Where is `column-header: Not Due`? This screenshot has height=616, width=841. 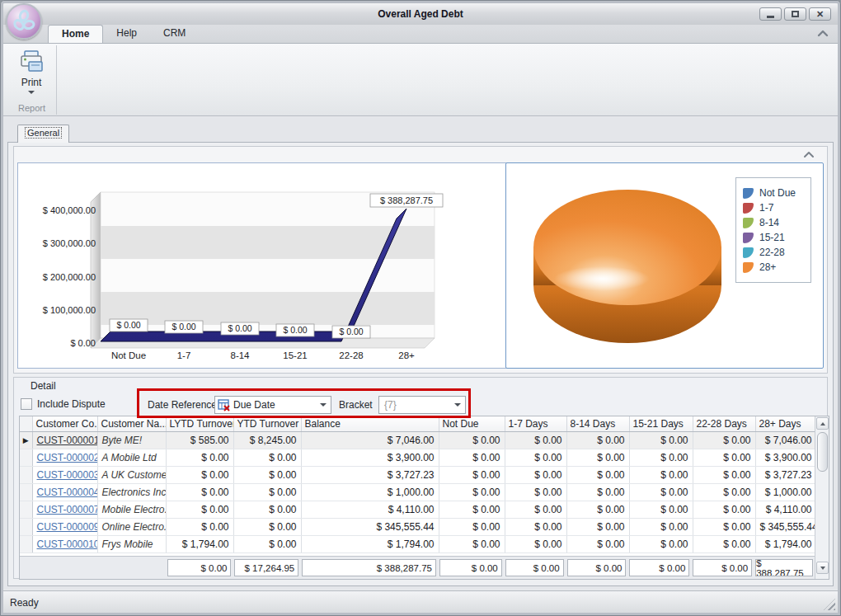
column-header: Not Due is located at coordinates (472, 424).